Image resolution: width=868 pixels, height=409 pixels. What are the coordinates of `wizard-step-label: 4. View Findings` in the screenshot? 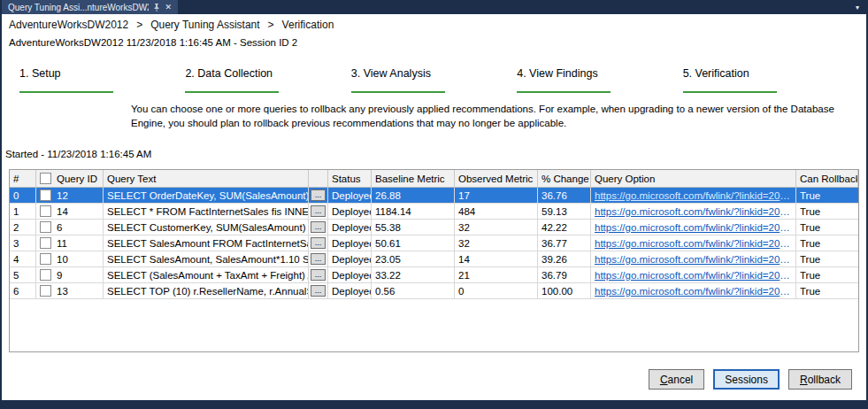 It's located at (600, 73).